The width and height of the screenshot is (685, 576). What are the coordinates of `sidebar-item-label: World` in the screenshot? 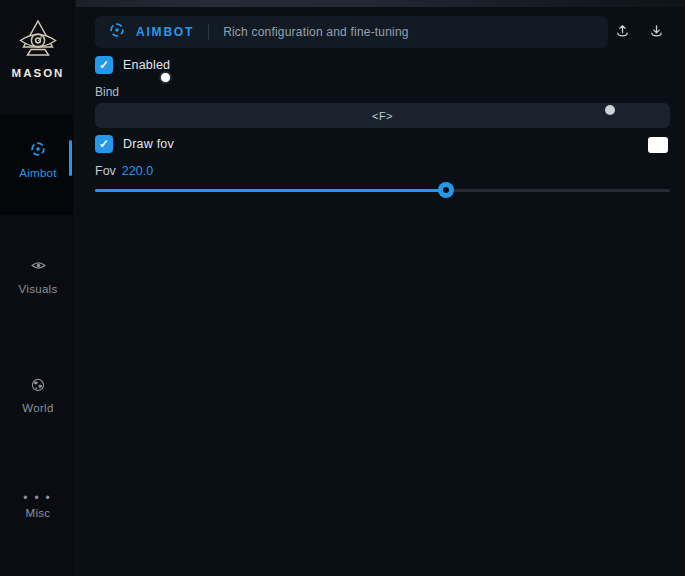 It's located at (38, 408).